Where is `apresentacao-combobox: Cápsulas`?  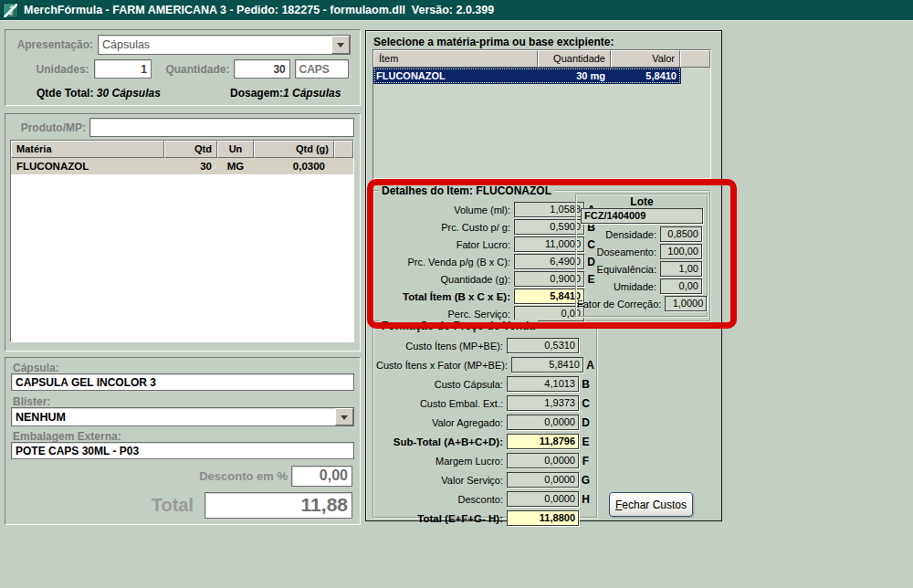
apresentacao-combobox: Cápsulas is located at coordinates (225, 45).